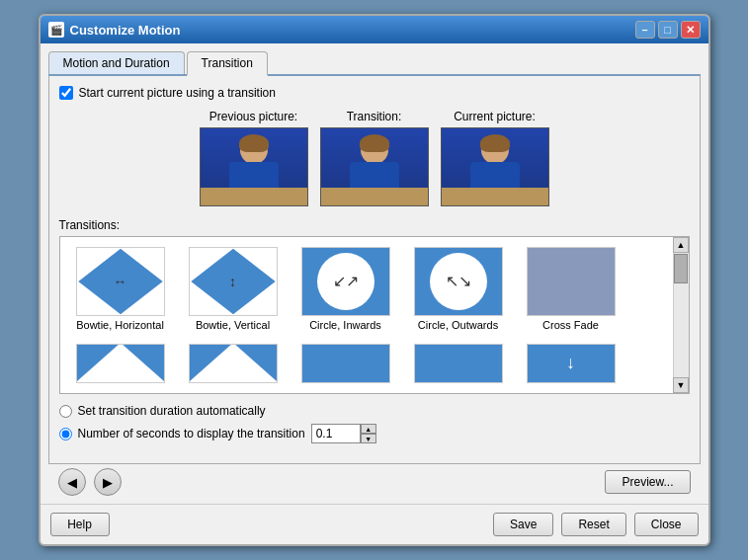 This screenshot has width=748, height=560. I want to click on reset-button: Reset, so click(593, 524).